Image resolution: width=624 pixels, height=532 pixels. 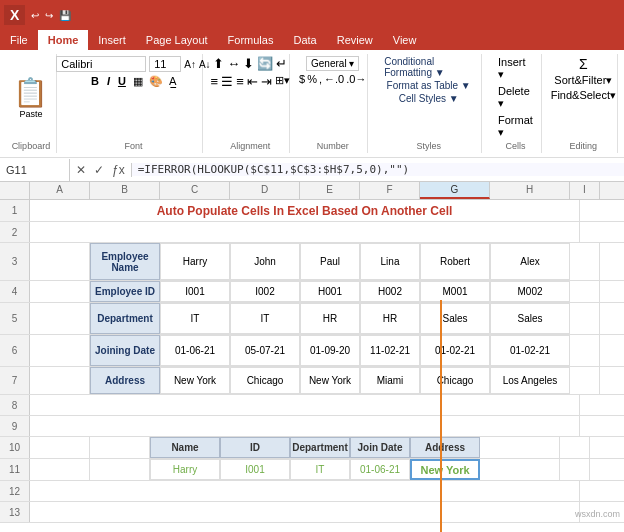 What do you see at coordinates (530, 190) in the screenshot?
I see `col-header-h: H` at bounding box center [530, 190].